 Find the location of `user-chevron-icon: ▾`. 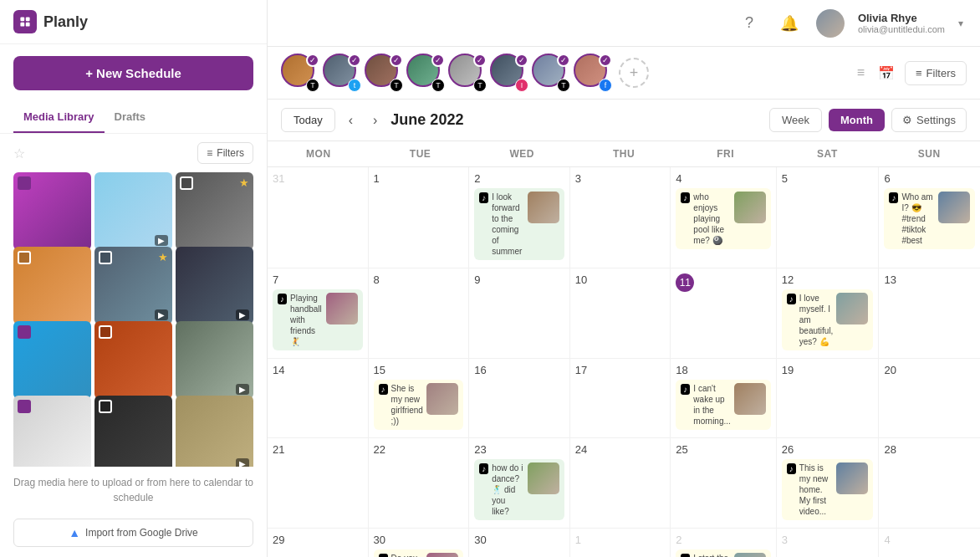

user-chevron-icon: ▾ is located at coordinates (961, 23).